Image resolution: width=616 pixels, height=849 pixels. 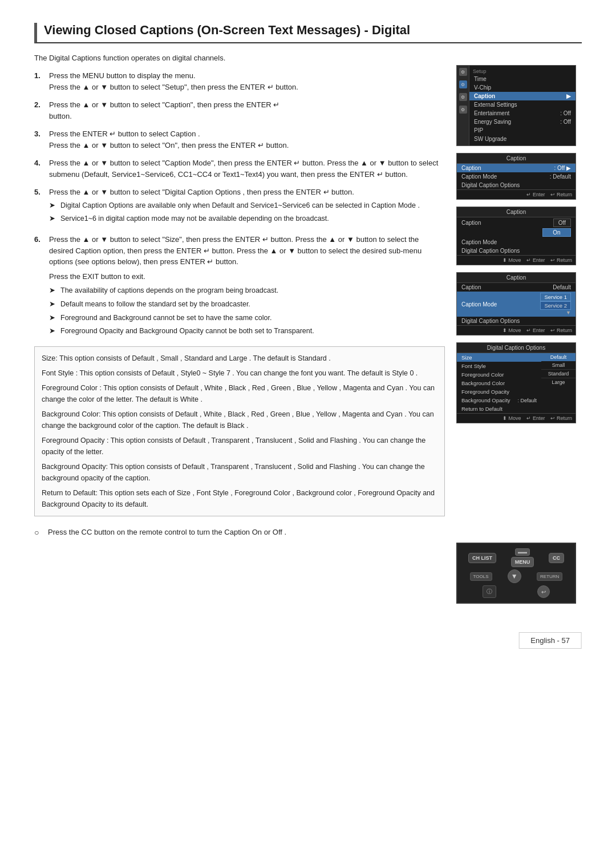 I want to click on icon-2: ⚙, so click(x=463, y=84).